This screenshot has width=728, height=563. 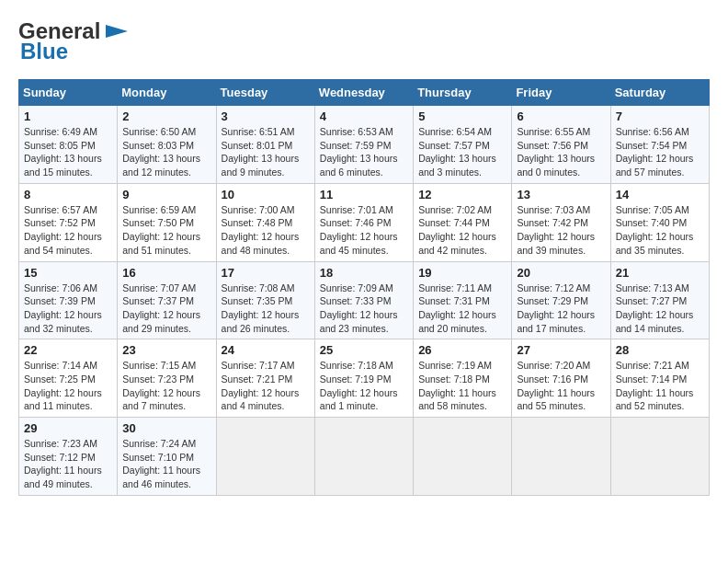 What do you see at coordinates (462, 386) in the screenshot?
I see `day-info: Sunrise: 7:19 AM Sunset: 7:18 PM Dayligh…` at bounding box center [462, 386].